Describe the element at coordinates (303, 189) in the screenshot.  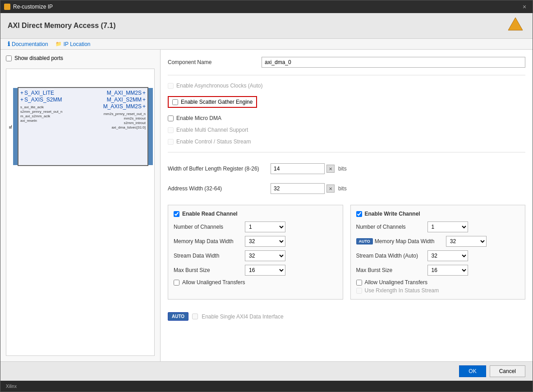
I see `address-width-input-group: ✕` at that location.